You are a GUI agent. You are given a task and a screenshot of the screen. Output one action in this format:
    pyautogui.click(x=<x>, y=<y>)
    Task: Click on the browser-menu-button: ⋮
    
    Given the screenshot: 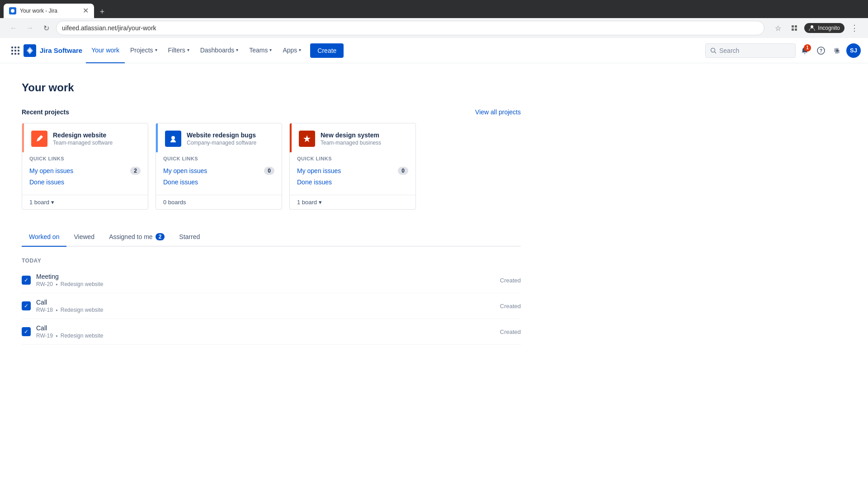 What is the action you would take?
    pyautogui.click(x=854, y=28)
    